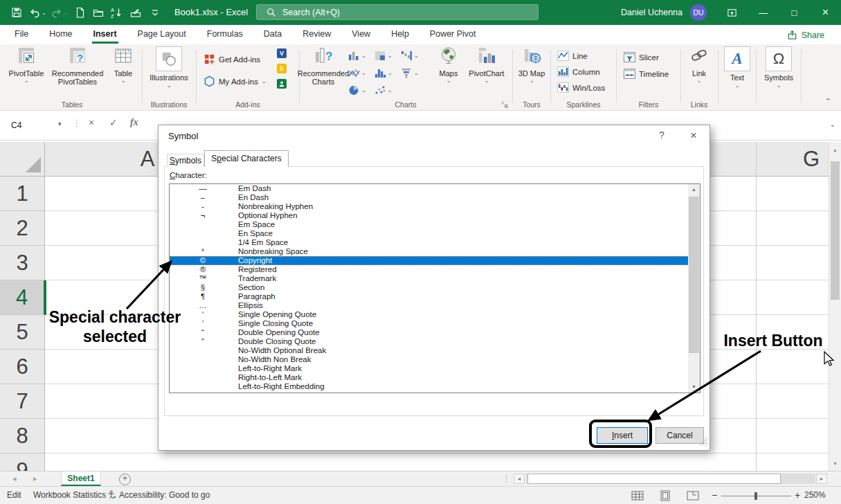 The height and width of the screenshot is (504, 841). Describe the element at coordinates (57, 12) in the screenshot. I see `redo-icon` at that location.